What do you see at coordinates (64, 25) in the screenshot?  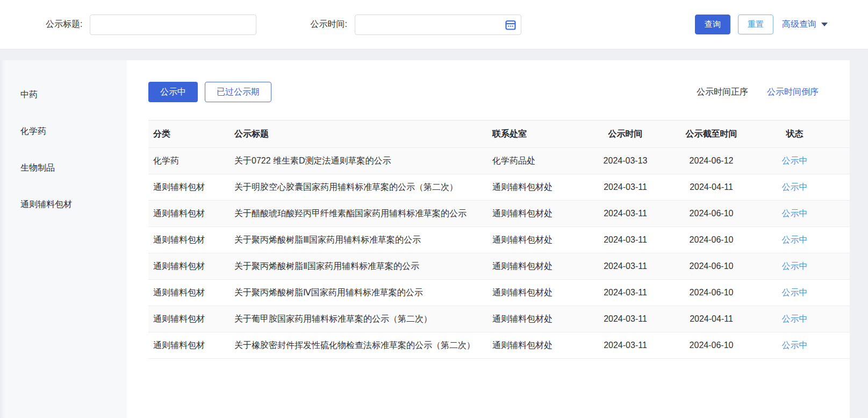 I see `notice-title-label: 公示标题:` at bounding box center [64, 25].